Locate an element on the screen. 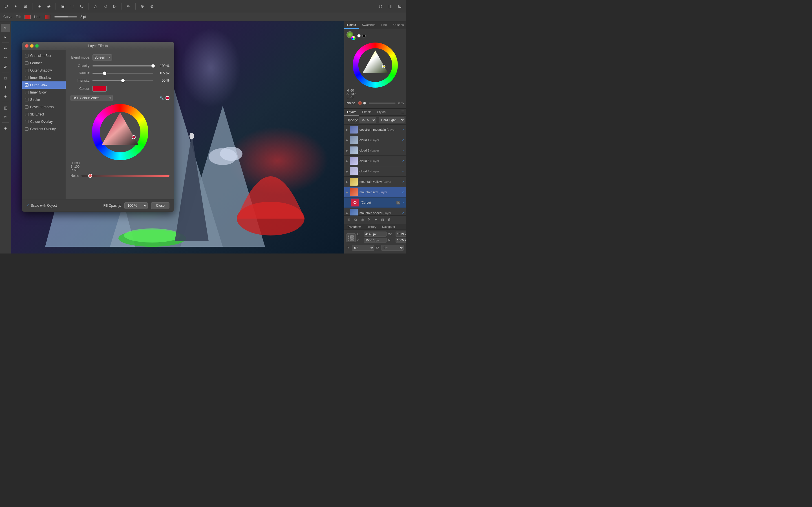  effect-bevel-emboss: Bevel / Emboss is located at coordinates (44, 107).